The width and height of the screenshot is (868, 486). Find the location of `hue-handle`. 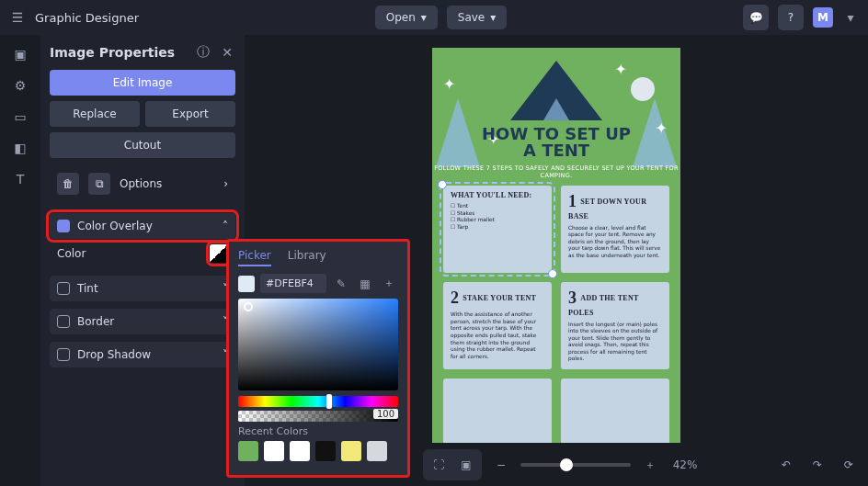

hue-handle is located at coordinates (329, 401).